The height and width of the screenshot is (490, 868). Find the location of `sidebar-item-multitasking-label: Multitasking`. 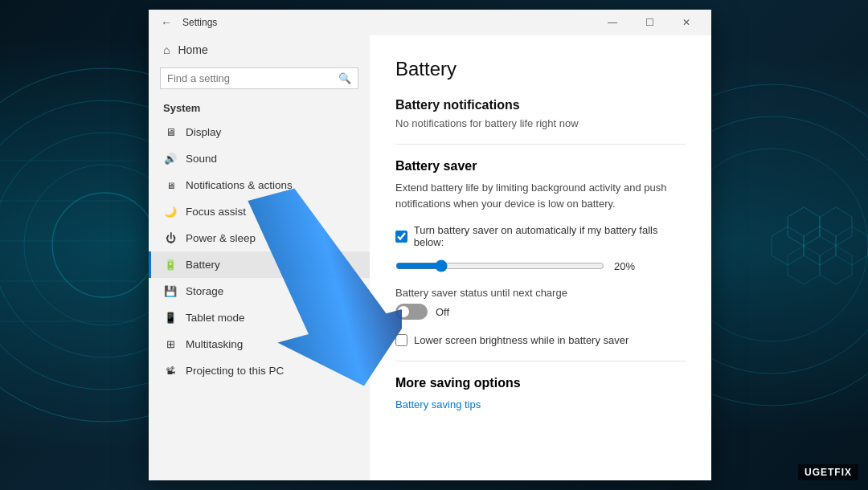

sidebar-item-multitasking-label: Multitasking is located at coordinates (214, 344).